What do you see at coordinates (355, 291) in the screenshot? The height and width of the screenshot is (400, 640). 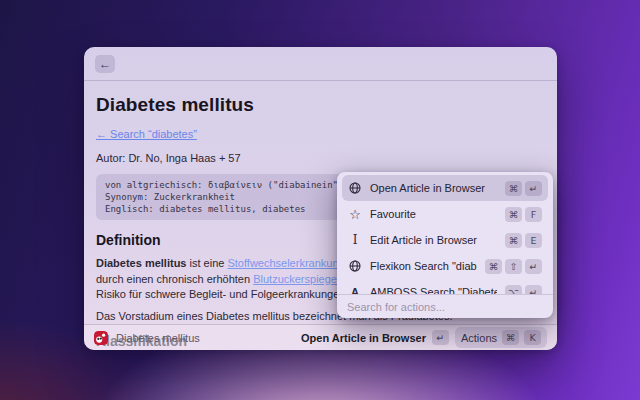 I see `amboss-icon: A` at bounding box center [355, 291].